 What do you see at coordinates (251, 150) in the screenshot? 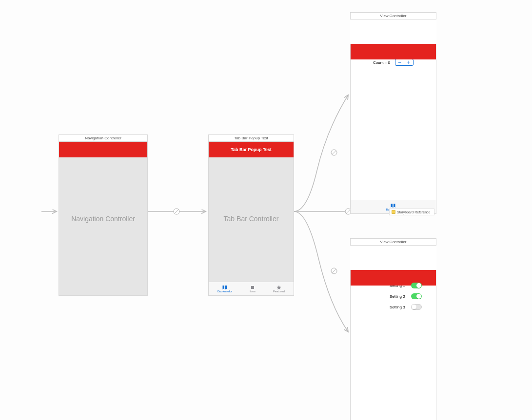
I see `navbar-title: Tab Bar Popup Test` at bounding box center [251, 150].